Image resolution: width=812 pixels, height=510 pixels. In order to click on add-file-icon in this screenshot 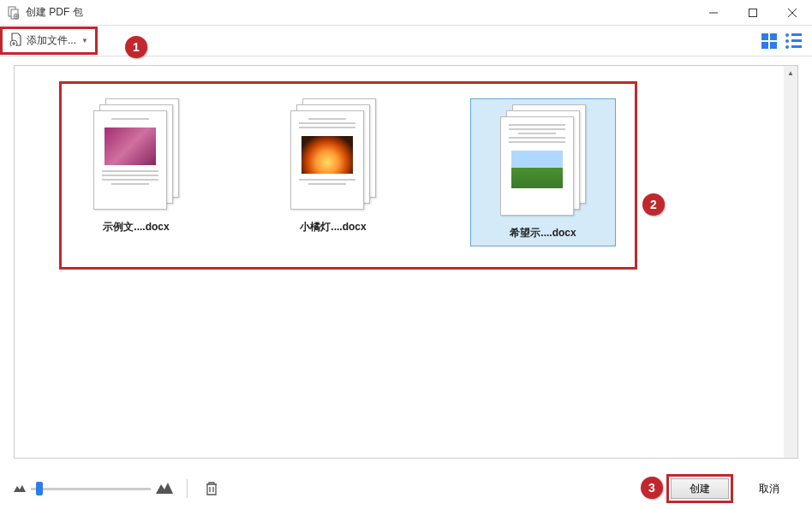, I will do `click(16, 41)`.